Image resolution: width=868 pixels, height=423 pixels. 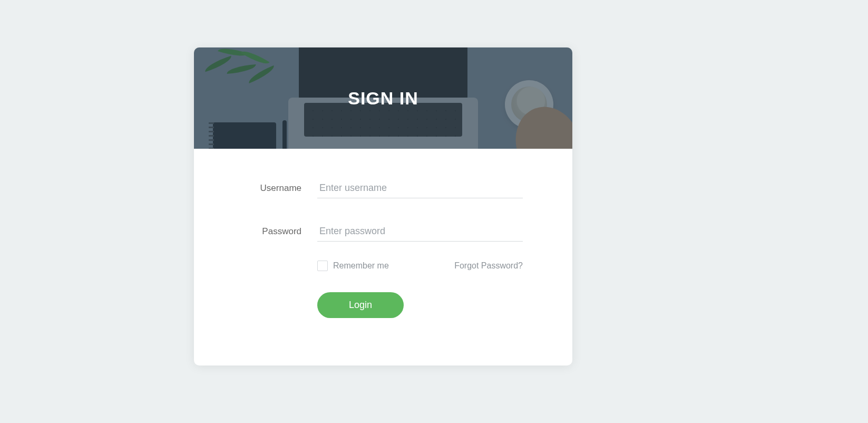 I want to click on page-title: SIGN IN, so click(x=383, y=98).